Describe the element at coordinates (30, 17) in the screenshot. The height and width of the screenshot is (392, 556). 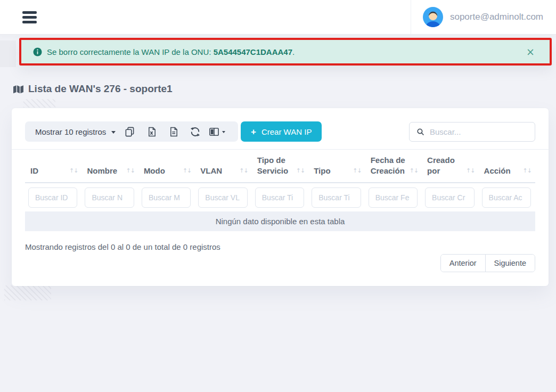
I see `menu-icon` at that location.